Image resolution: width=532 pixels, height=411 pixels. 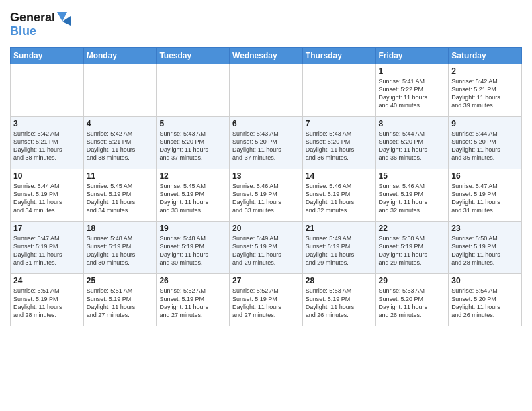 I want to click on calendar-day-cell: 29Sunrise: 5:53 AM Sunset: 5:20 PM Dayli…, so click(x=412, y=300).